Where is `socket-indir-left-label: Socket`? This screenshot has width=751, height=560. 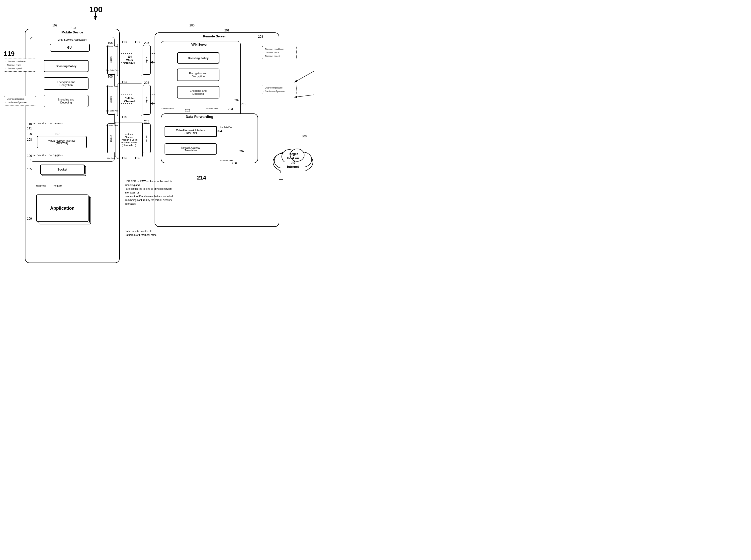
socket-indir-left-label: Socket is located at coordinates (111, 138).